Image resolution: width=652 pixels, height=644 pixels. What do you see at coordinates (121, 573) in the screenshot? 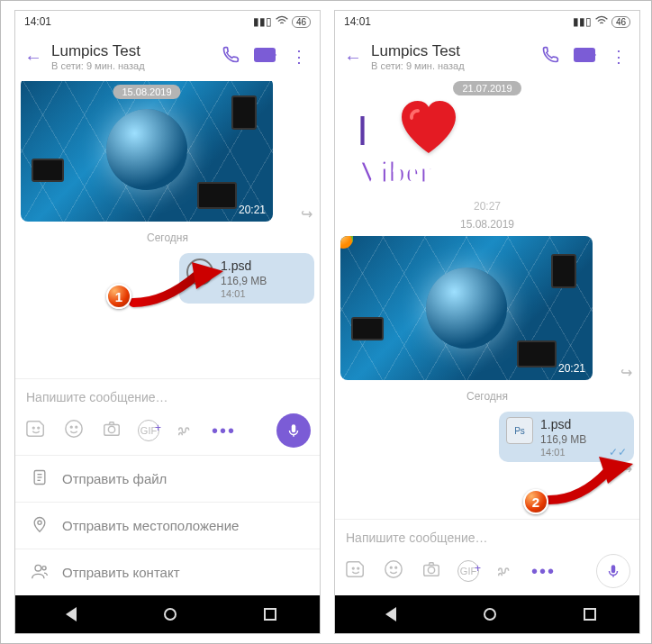
I see `attach-contact-label: Отправить контакт` at bounding box center [121, 573].